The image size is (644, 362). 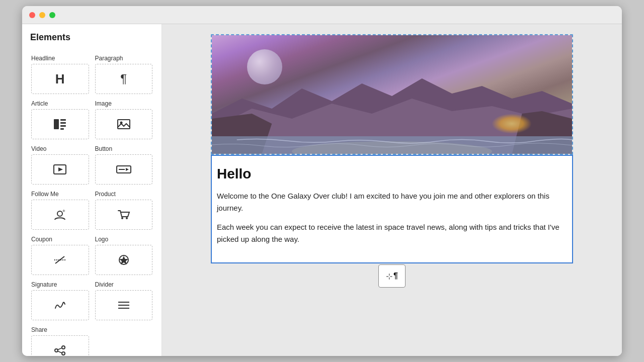 What do you see at coordinates (60, 260) in the screenshot?
I see `coupon-button` at bounding box center [60, 260].